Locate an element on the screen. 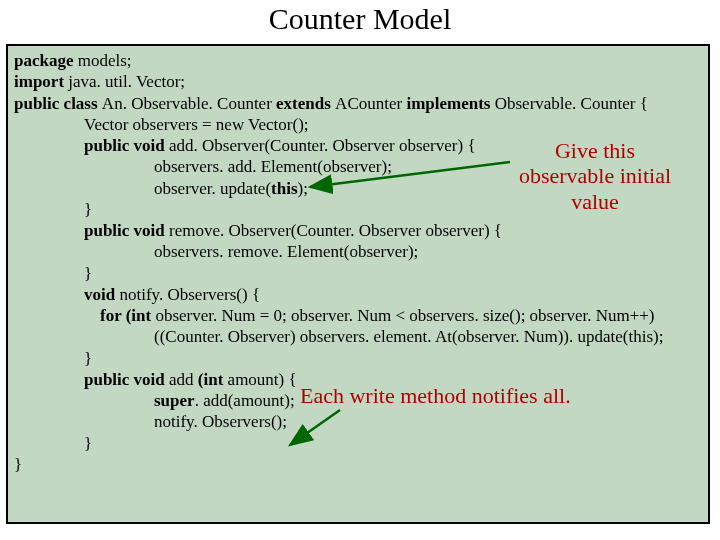  code-line: observers. remove. Element(observer); is located at coordinates (428, 252).